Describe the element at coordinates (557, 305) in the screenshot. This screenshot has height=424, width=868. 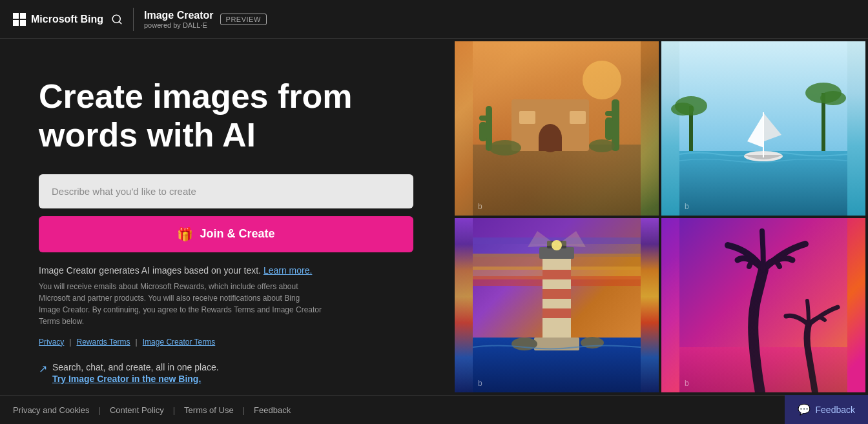
I see `gallery-image-lighthouse: b` at that location.